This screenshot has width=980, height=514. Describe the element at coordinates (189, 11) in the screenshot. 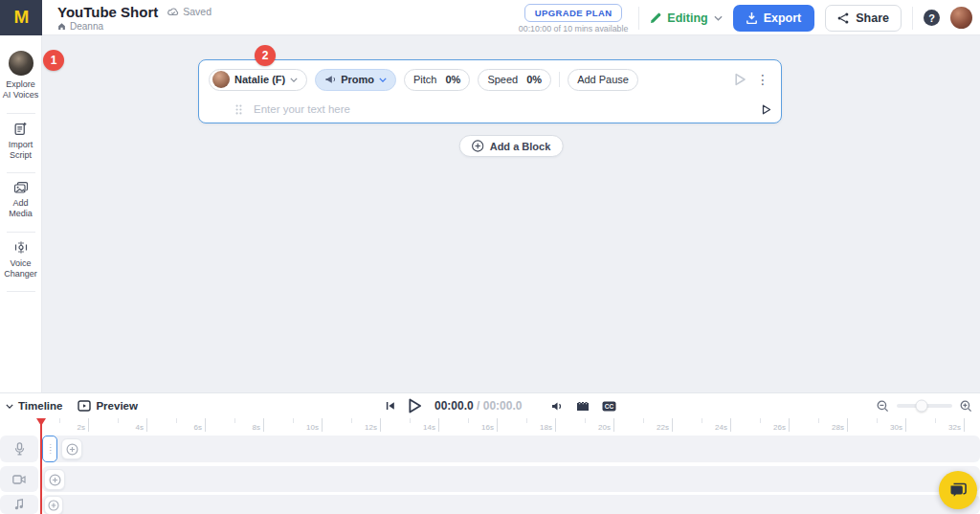

I see `saved-status: Saved` at that location.